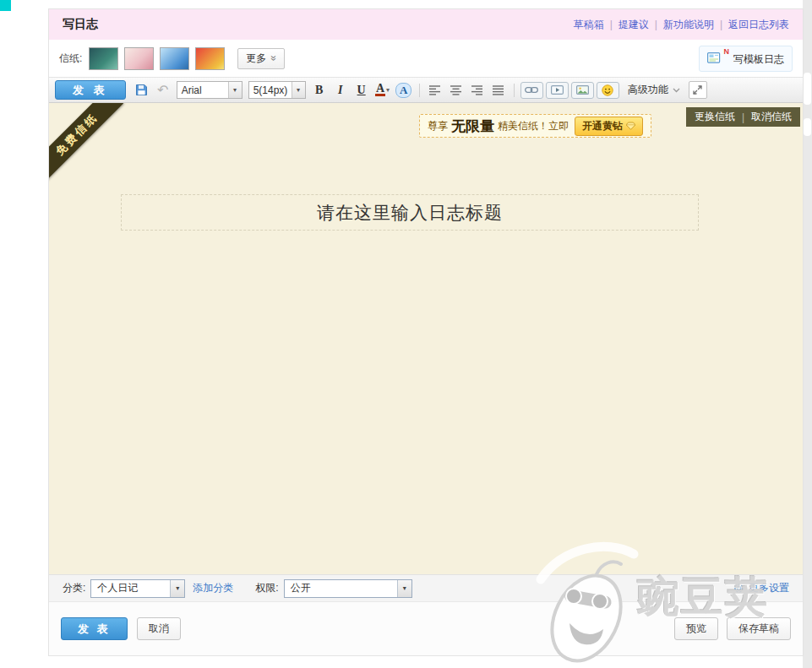 This screenshot has height=668, width=812. Describe the element at coordinates (426, 90) in the screenshot. I see `formatting-toolbar: 发 表 ↶ Arial ▾ 5(14px) ▾ B I U A ▾ A` at that location.